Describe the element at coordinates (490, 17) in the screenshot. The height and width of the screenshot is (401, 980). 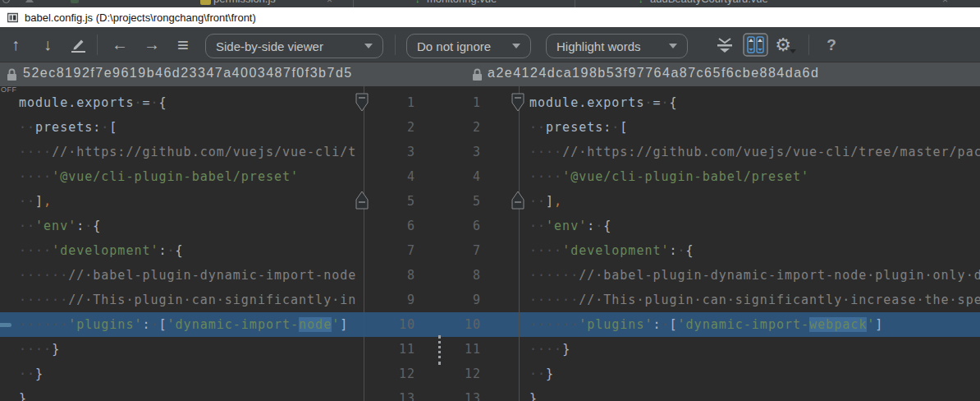
I see `window-title-bar: babel.config.js (D:\projects\rongchang\f…` at that location.